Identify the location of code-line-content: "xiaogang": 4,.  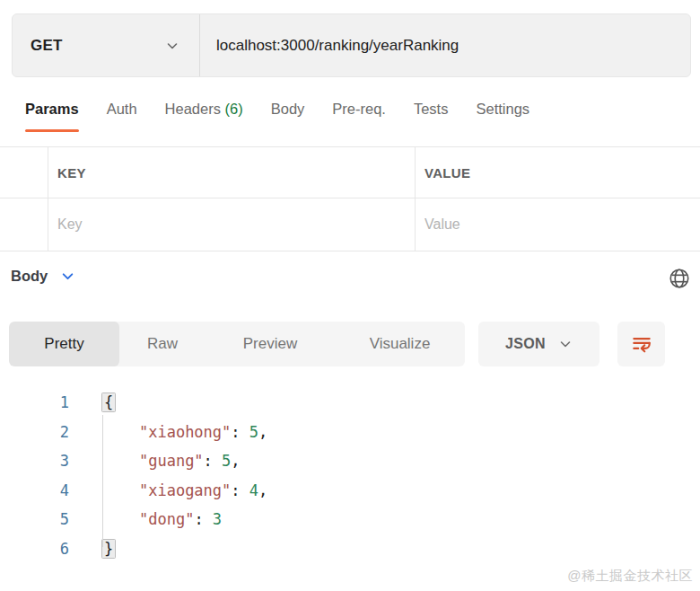
(185, 490).